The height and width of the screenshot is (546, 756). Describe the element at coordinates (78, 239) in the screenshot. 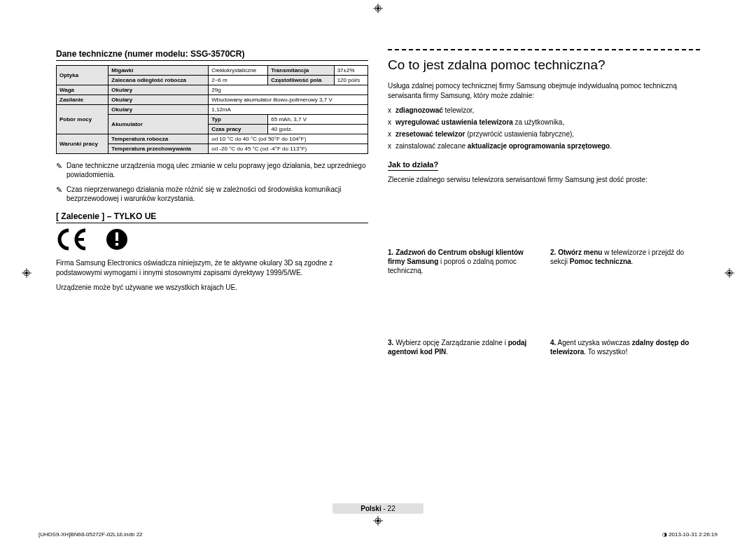

I see `ce-mark-icon` at that location.